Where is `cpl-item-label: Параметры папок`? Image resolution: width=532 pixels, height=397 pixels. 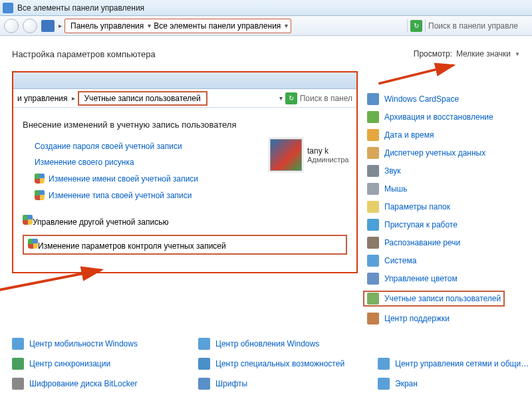 cpl-item-label: Параметры папок is located at coordinates (418, 207).